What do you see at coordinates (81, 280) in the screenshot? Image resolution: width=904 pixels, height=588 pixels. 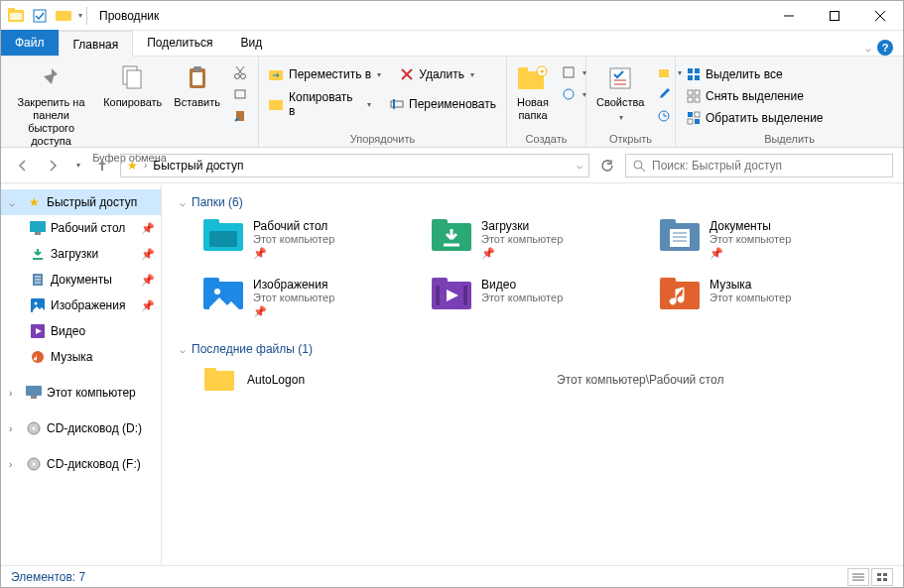 I see `sidebar-item-documents: Документы📌` at bounding box center [81, 280].